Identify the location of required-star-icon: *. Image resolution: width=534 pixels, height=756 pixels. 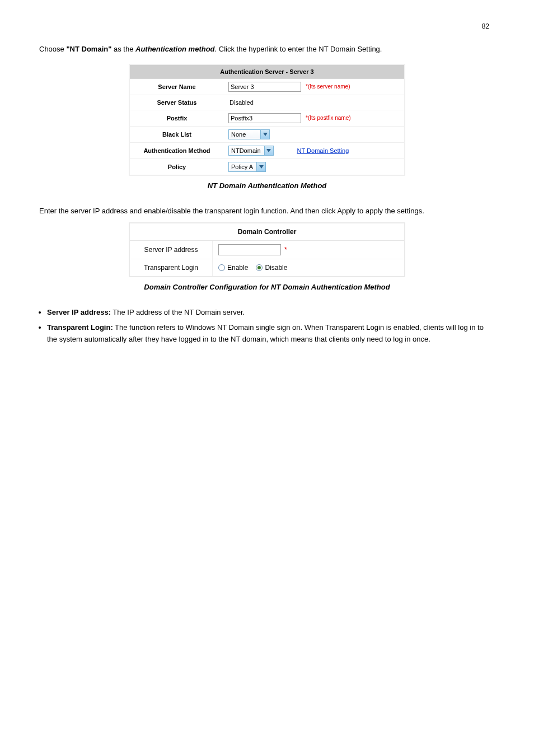
(285, 250).